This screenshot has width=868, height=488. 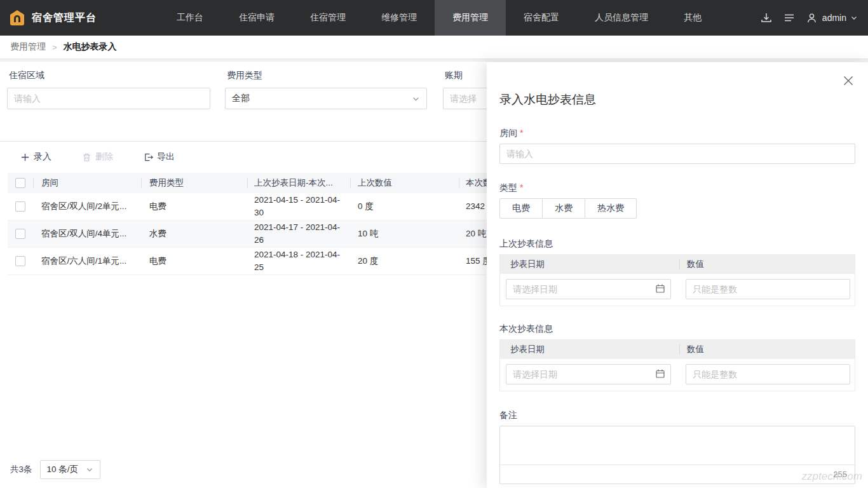 I want to click on filter-fee-type: 费用类型 全部, so click(x=326, y=90).